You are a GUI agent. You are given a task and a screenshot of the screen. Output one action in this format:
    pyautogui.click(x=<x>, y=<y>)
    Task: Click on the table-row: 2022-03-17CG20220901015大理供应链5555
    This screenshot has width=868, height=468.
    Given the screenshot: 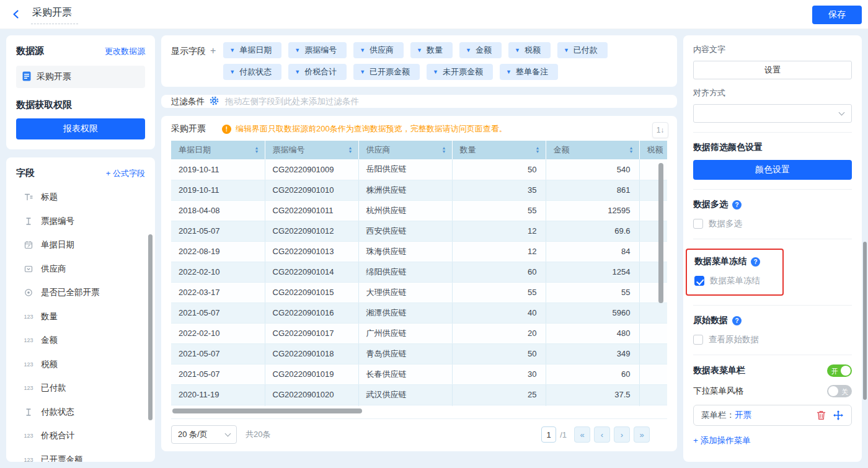 What is the action you would take?
    pyautogui.click(x=419, y=293)
    